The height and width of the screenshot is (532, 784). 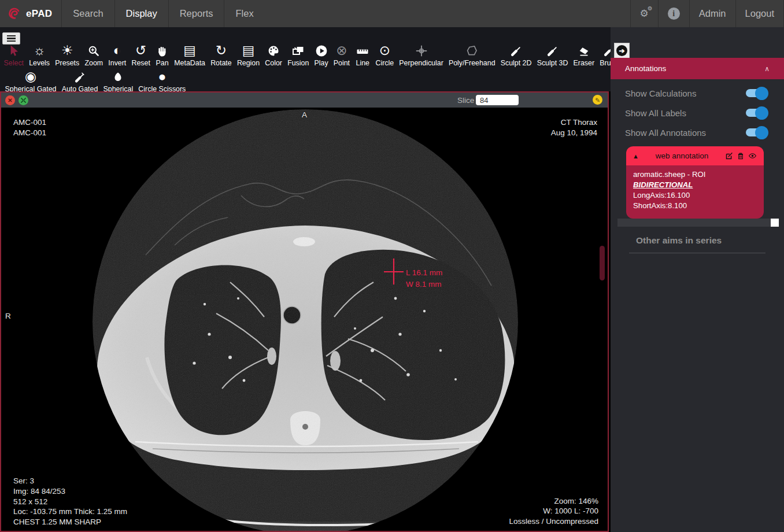 What do you see at coordinates (321, 54) in the screenshot?
I see `tool-play: Play` at bounding box center [321, 54].